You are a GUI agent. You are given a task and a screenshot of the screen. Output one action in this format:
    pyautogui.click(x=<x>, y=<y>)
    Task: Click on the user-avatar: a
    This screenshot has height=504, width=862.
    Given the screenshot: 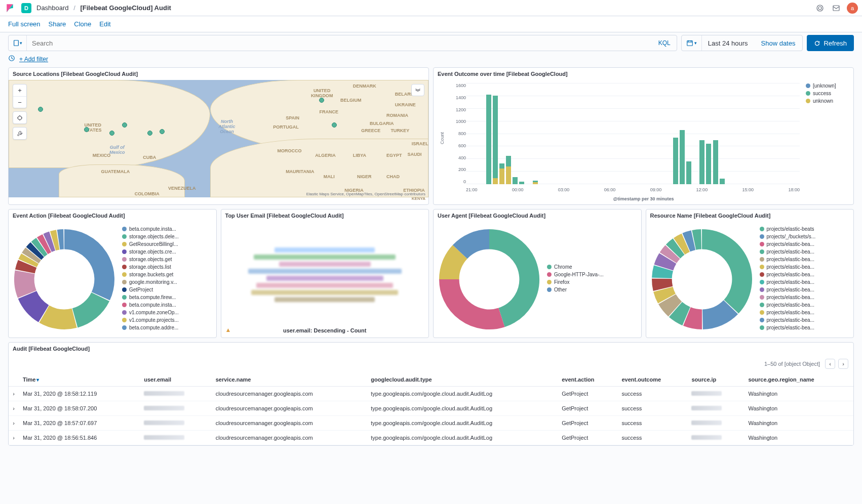 What is the action you would take?
    pyautogui.click(x=852, y=8)
    